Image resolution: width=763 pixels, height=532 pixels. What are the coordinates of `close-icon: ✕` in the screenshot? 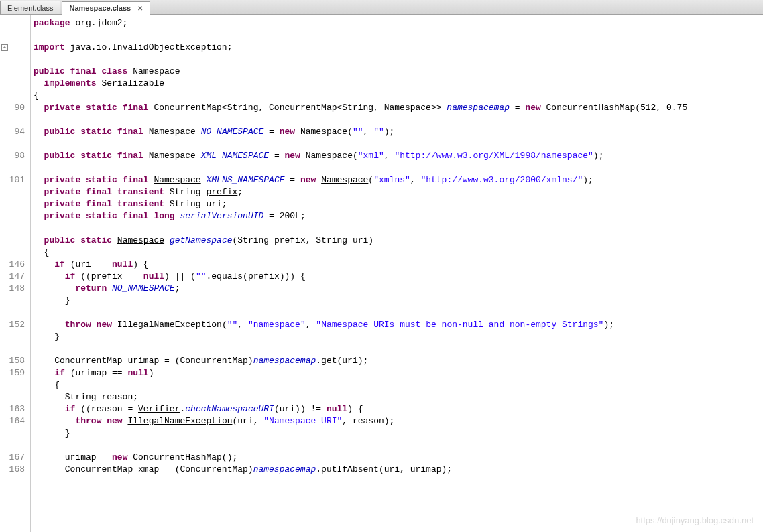 It's located at (140, 8).